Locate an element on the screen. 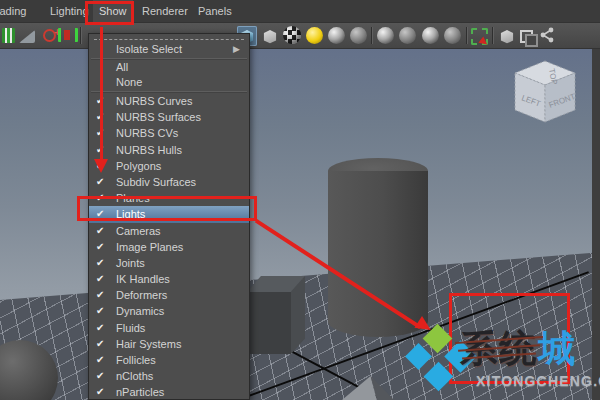 The image size is (600, 400). single-pane-icon is located at coordinates (507, 36).